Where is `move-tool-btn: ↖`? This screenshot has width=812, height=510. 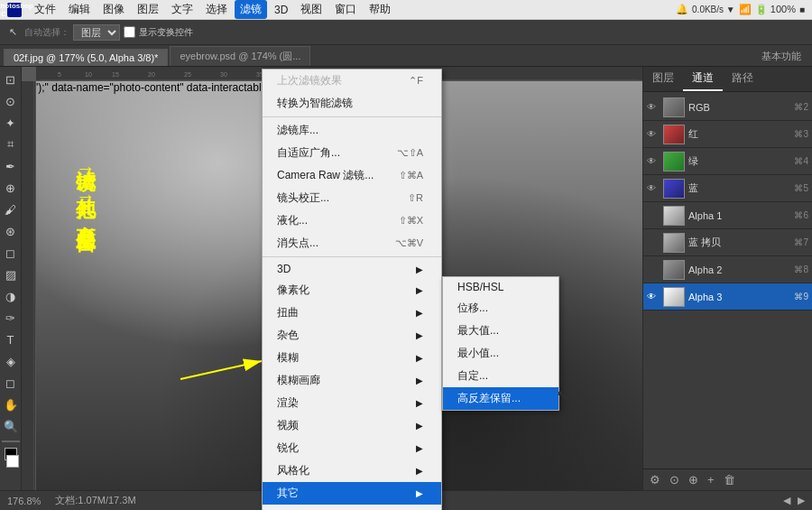 move-tool-btn: ↖ is located at coordinates (13, 32).